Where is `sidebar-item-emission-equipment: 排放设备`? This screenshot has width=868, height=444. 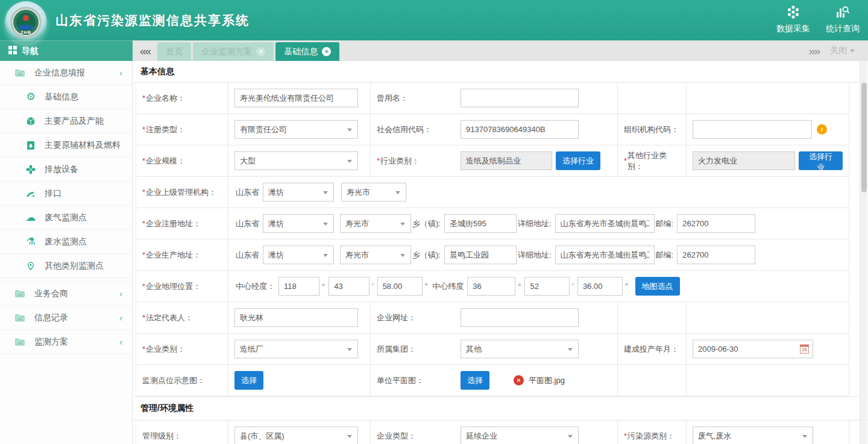 sidebar-item-emission-equipment: 排放设备 is located at coordinates (66, 170).